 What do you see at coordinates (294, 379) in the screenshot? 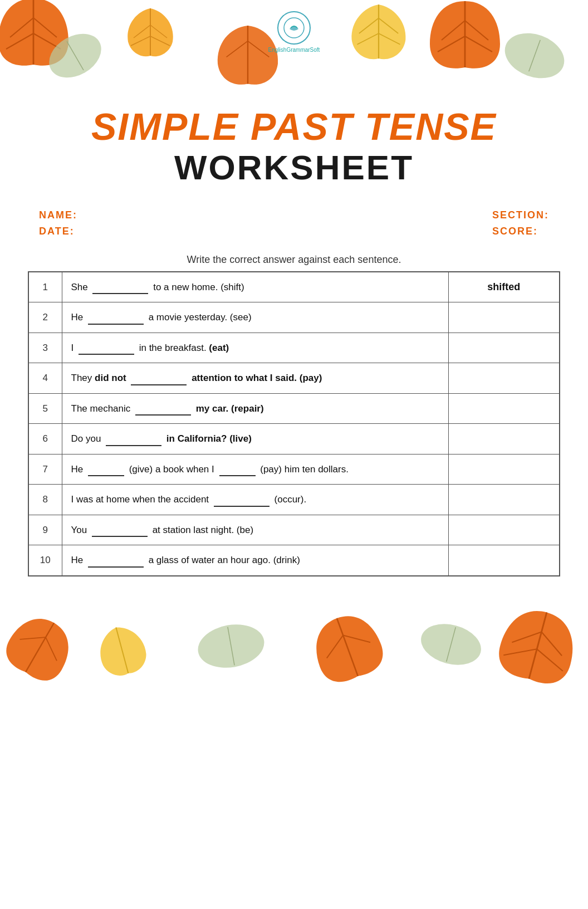
I see `table-row: 4 They did not attention to what I said.…` at bounding box center [294, 379].